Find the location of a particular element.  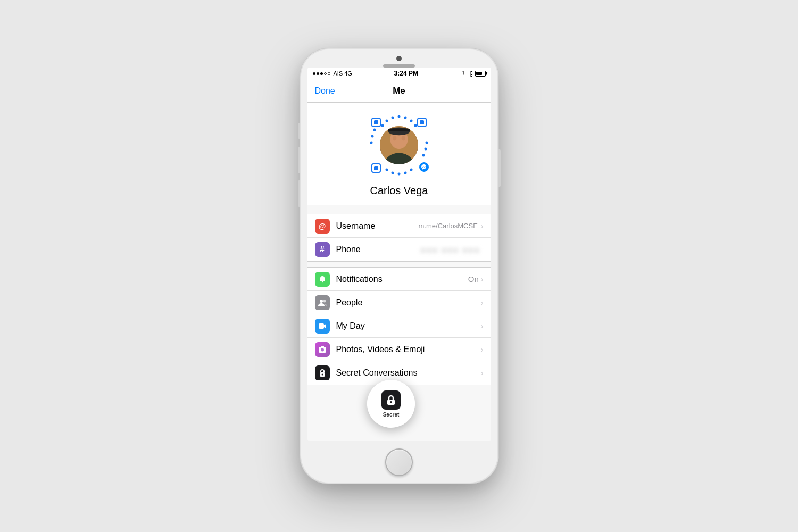

home-button is located at coordinates (399, 462).